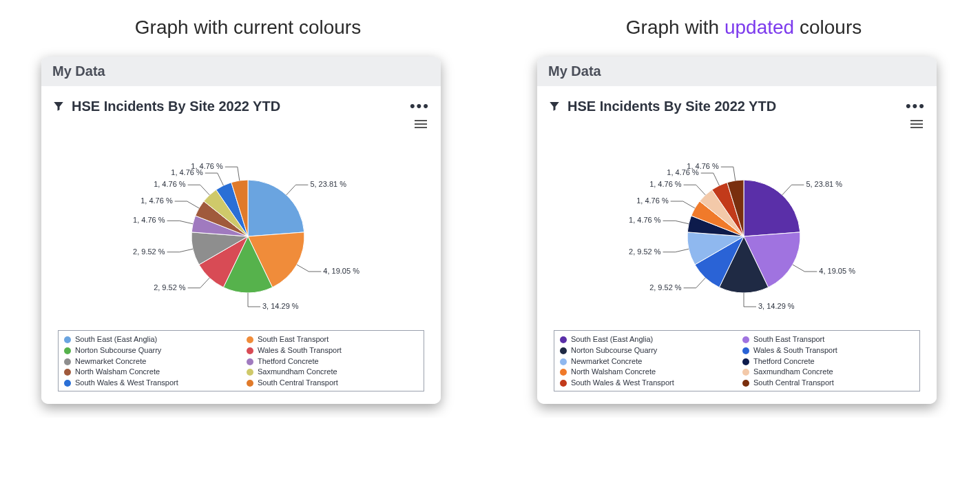 This screenshot has height=499, width=980. I want to click on caption-current: Graph with current colours, so click(248, 29).